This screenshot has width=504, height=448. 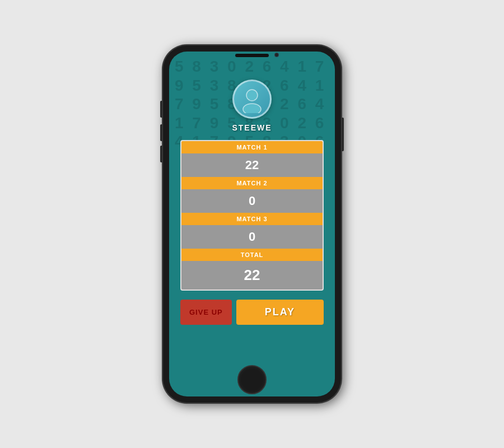 What do you see at coordinates (252, 255) in the screenshot?
I see `total-header: TOTAL` at bounding box center [252, 255].